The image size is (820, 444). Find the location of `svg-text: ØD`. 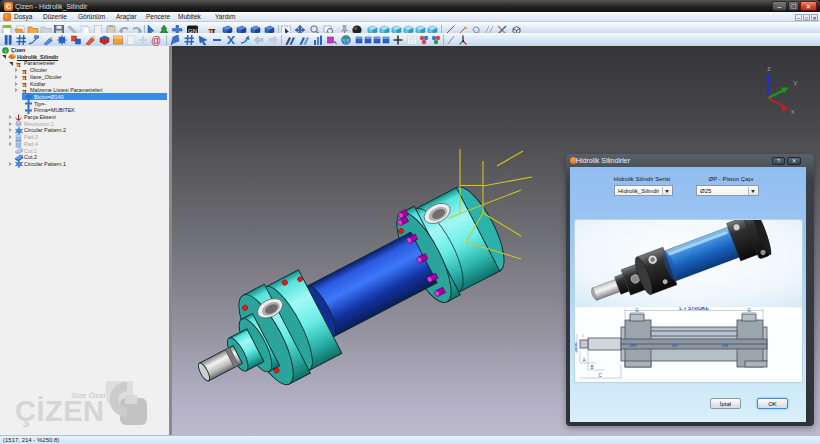

svg-text: ØD is located at coordinates (675, 346).